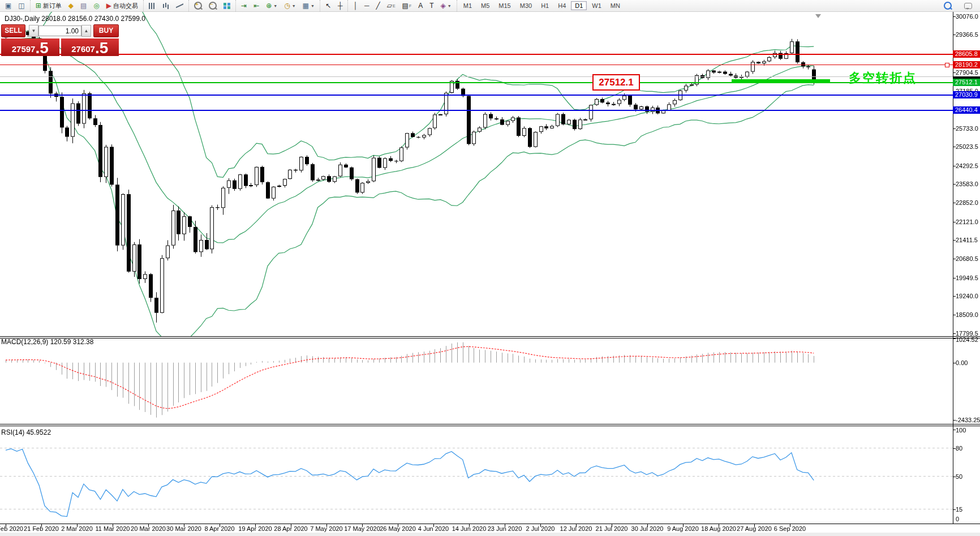 Image resolution: width=980 pixels, height=536 pixels. I want to click on vertical-line-icon: │, so click(355, 6).